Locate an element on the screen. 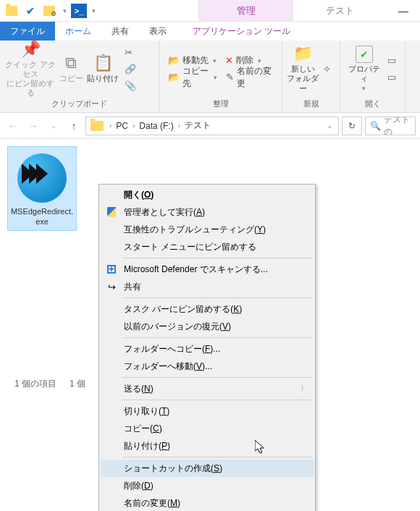  paste-icon: 📋 is located at coordinates (103, 63).